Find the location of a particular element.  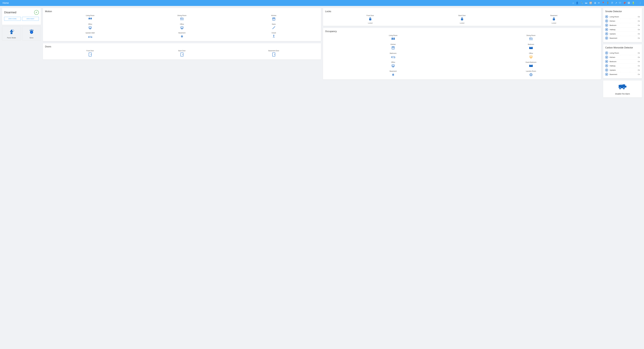

occ-kitchen: Kitchen is located at coordinates (393, 47).